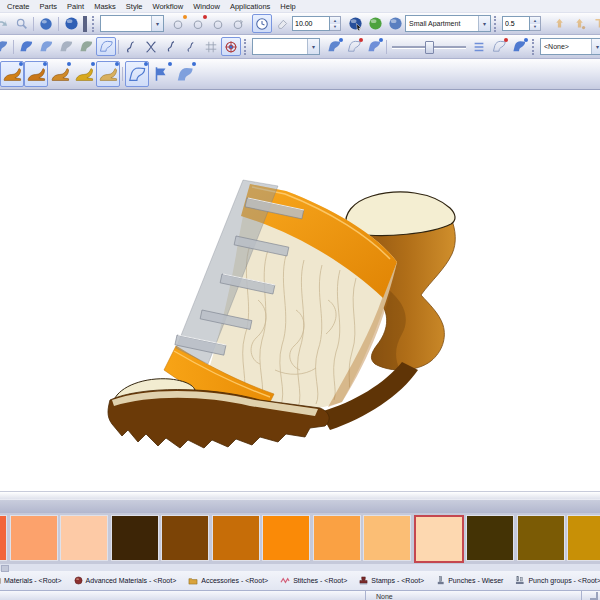  I want to click on none-combobox: <None> ▾, so click(570, 46).